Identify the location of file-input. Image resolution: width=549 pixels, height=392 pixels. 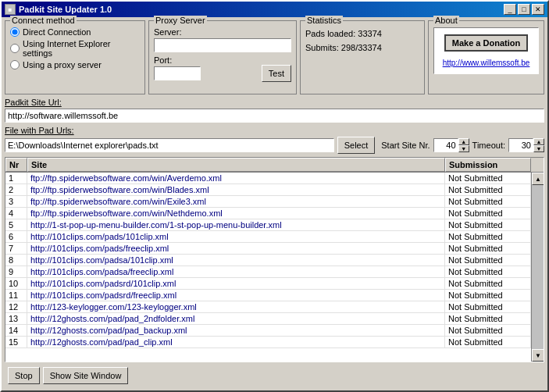
(169, 145).